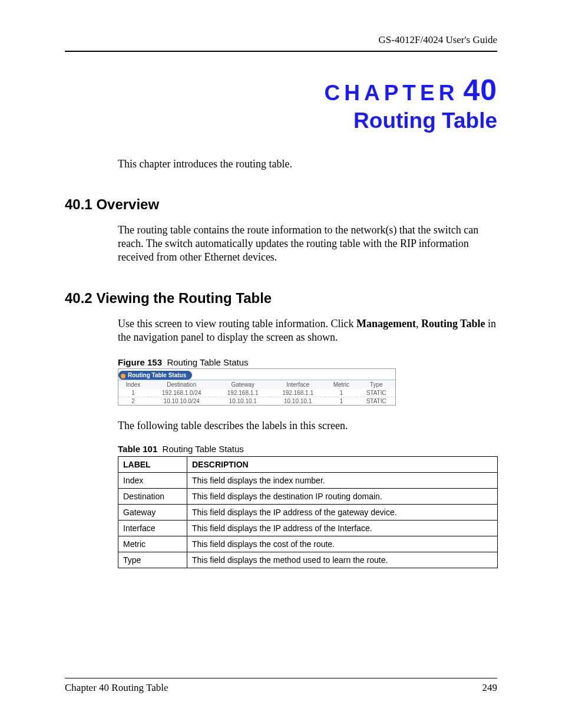 The width and height of the screenshot is (562, 728). Describe the element at coordinates (123, 376) in the screenshot. I see `bullet-icon` at that location.